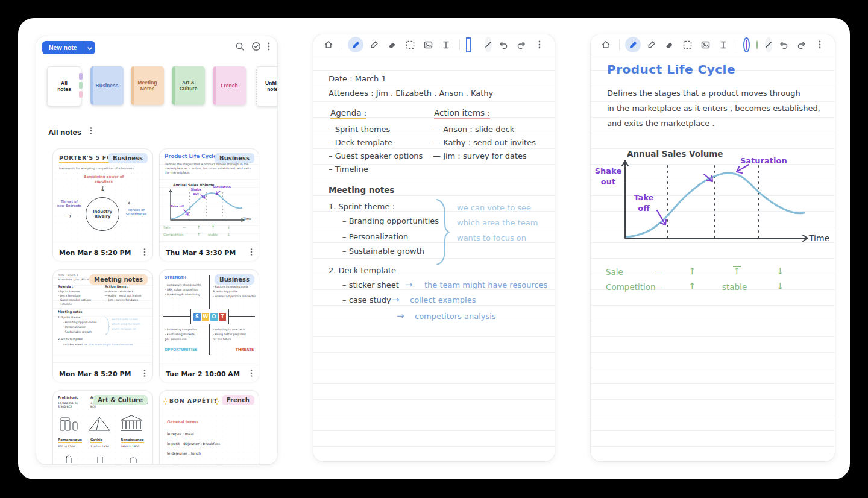 This screenshot has height=498, width=868. I want to click on section-more-icon, so click(91, 132).